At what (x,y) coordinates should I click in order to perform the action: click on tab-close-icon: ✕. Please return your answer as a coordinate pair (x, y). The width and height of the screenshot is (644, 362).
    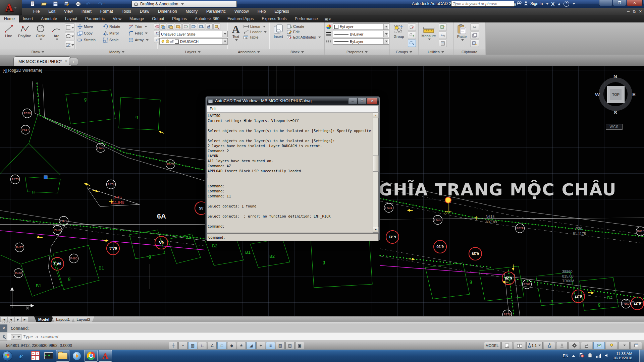
    Looking at the image, I should click on (66, 62).